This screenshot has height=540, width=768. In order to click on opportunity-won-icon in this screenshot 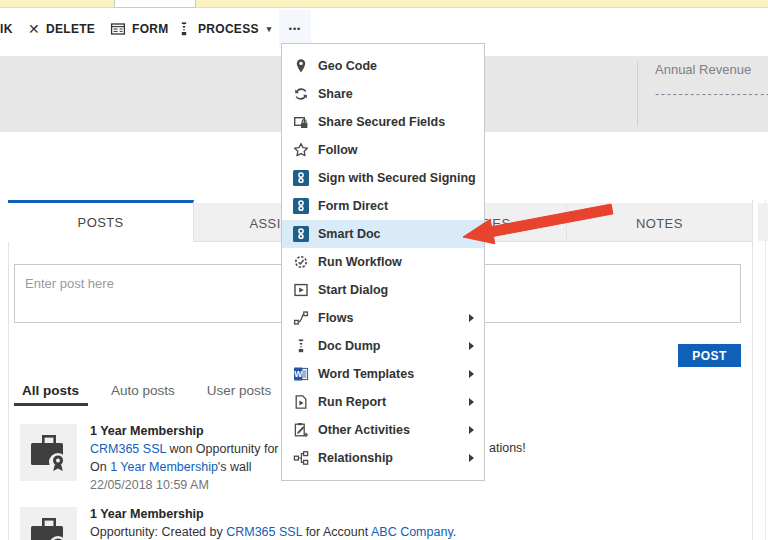, I will do `click(48, 452)`.